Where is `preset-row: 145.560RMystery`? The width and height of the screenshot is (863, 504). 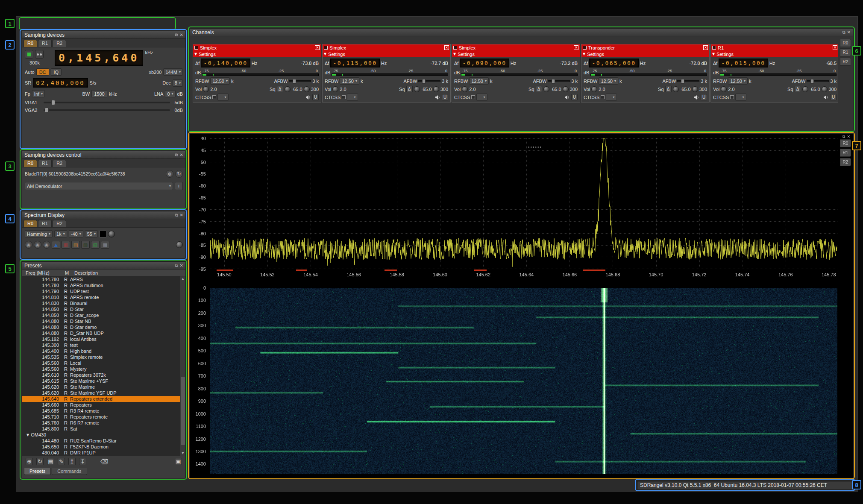
preset-row: 145.560RMystery is located at coordinates (104, 369).